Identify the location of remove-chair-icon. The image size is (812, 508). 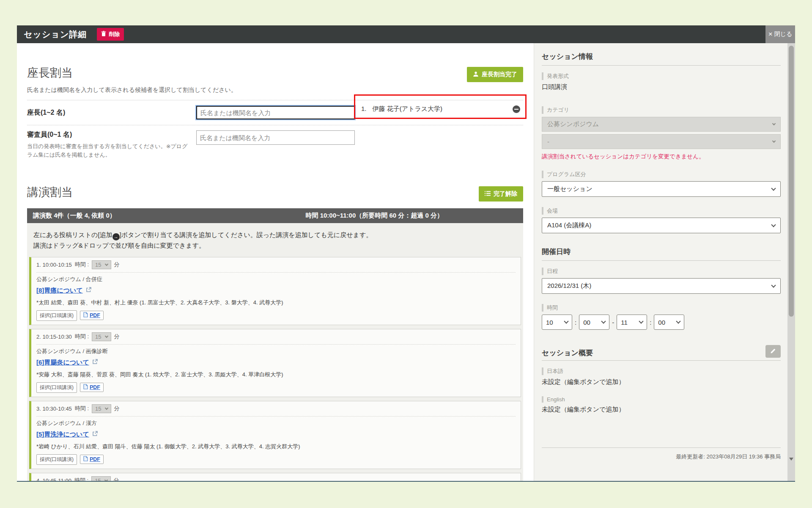
(516, 109).